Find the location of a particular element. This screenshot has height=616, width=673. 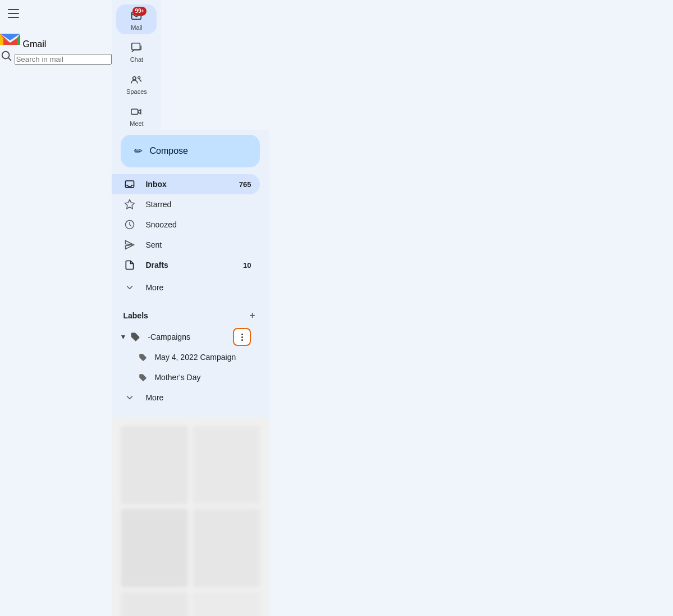

compose-label: Compose is located at coordinates (168, 151).